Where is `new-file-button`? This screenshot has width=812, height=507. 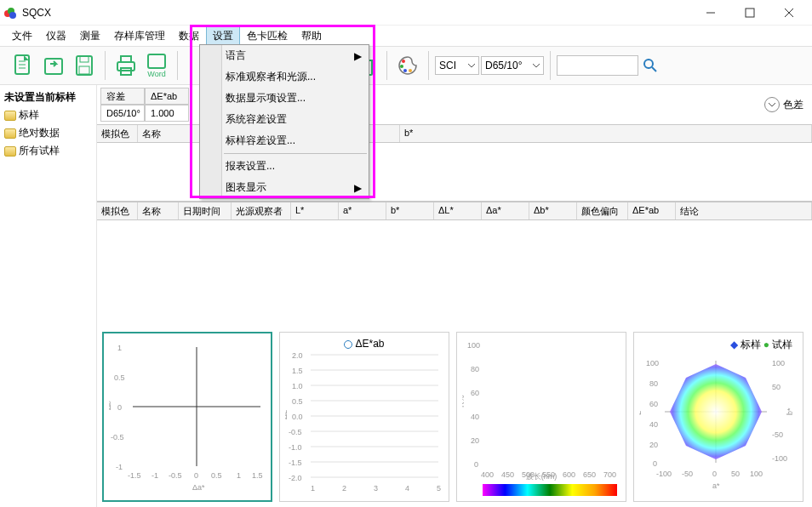
new-file-button is located at coordinates (23, 66).